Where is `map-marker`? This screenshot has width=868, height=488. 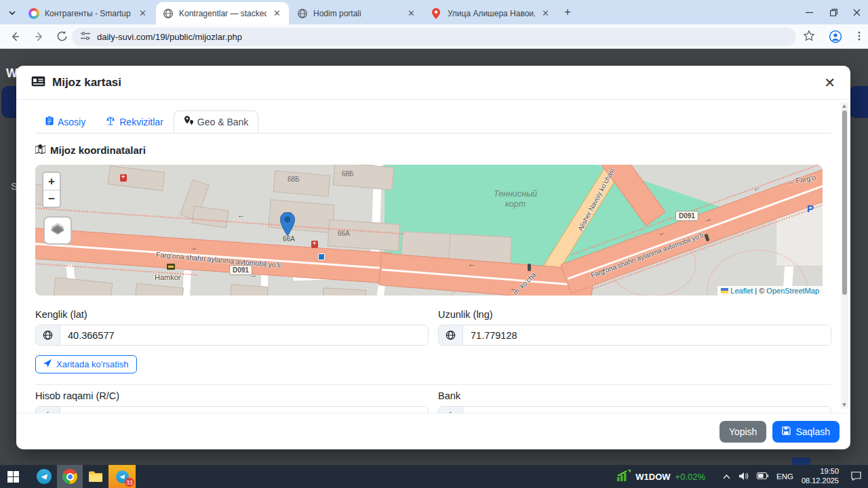 map-marker is located at coordinates (288, 225).